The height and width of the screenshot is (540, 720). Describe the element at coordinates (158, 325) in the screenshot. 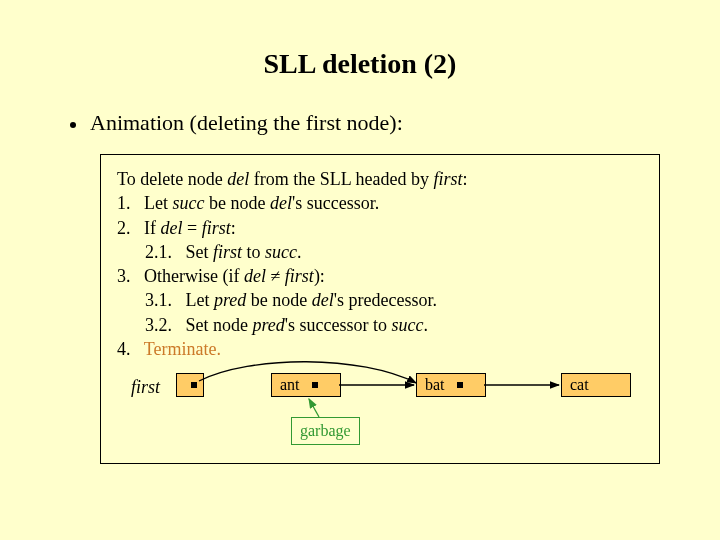

I see `num: 3.2.` at that location.